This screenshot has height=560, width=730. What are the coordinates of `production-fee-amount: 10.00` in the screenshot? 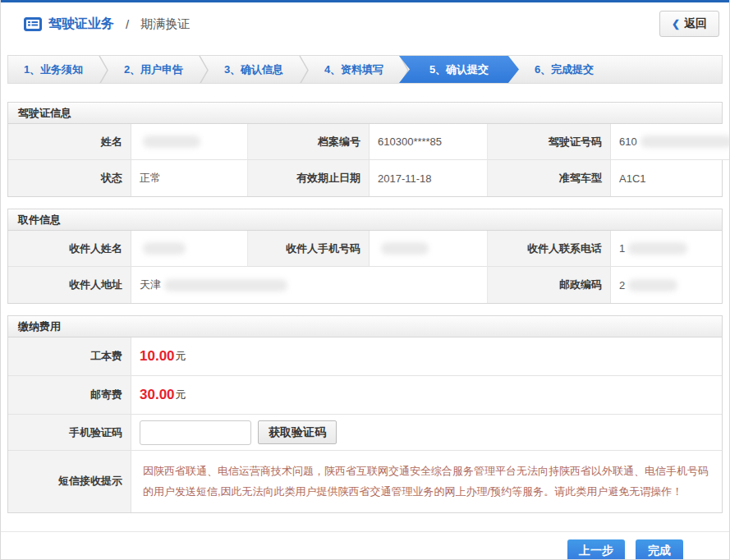 It's located at (158, 356).